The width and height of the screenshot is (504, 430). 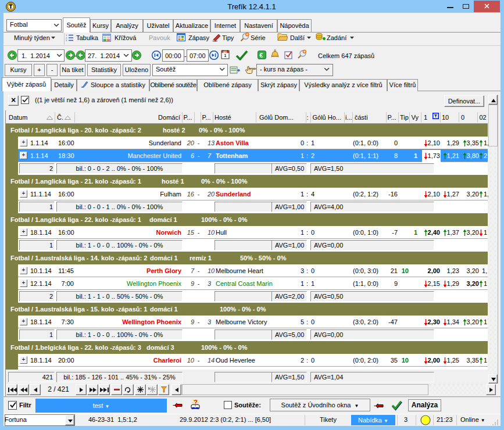 What do you see at coordinates (66, 40) in the screenshot?
I see `svg-text: 3` at bounding box center [66, 40].